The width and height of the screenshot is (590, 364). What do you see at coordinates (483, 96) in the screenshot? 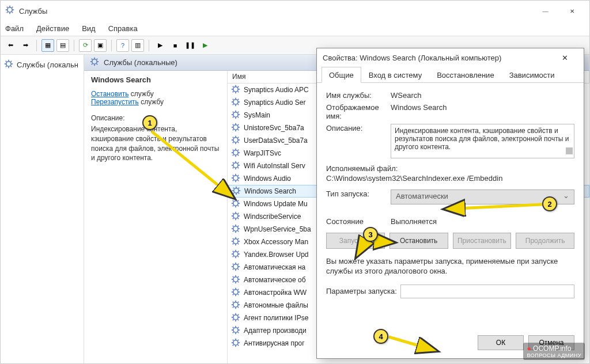
I see `value-service-name: WSearch` at bounding box center [483, 96].